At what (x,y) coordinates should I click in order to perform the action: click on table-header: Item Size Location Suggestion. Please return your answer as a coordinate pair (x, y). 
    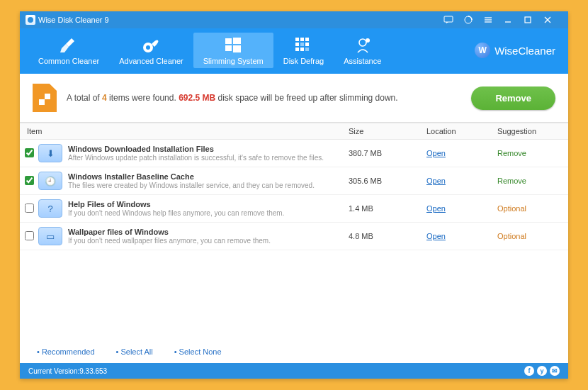
    Looking at the image, I should click on (294, 131).